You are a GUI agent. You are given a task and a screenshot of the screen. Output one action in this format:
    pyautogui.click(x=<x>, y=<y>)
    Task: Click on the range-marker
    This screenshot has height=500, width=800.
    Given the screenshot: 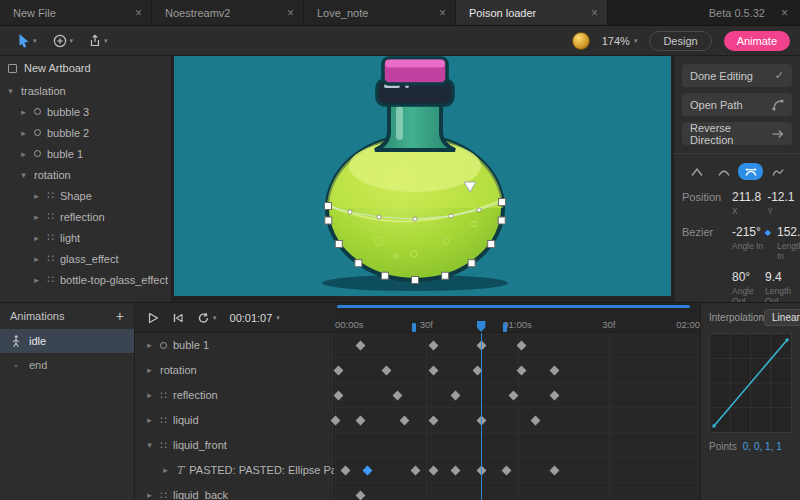 What is the action you would take?
    pyautogui.click(x=414, y=328)
    